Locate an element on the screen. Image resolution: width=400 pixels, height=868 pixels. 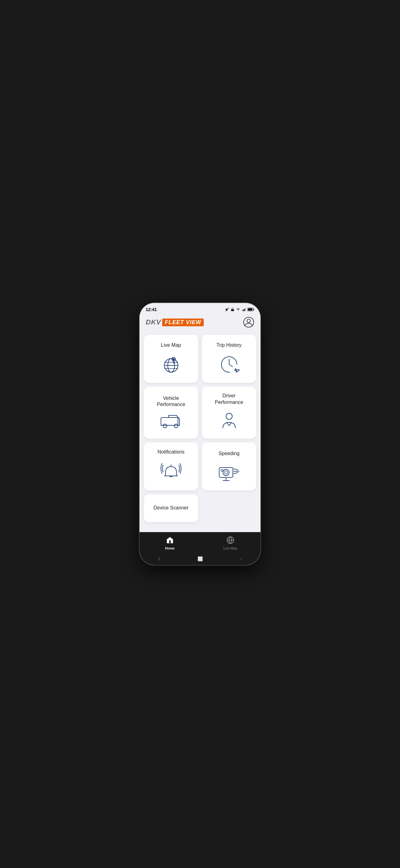
menu-grid: Live Map is located at coordinates (200, 429).